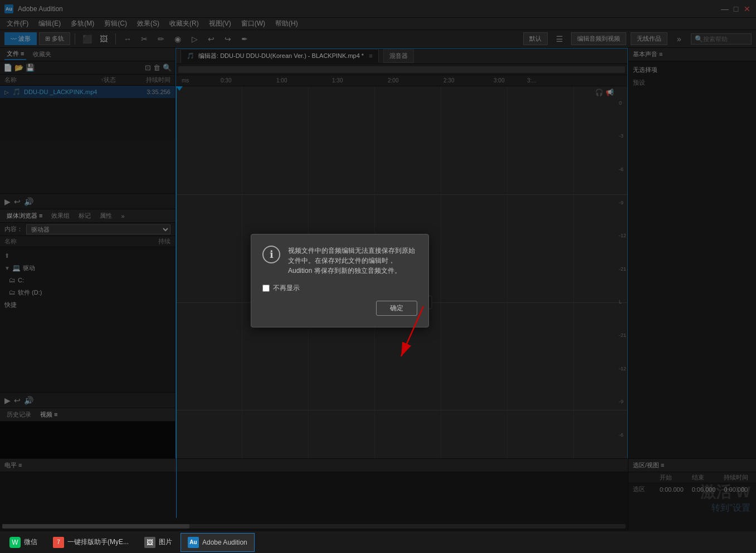  What do you see at coordinates (271, 255) in the screenshot?
I see `info-icon: ℹ` at bounding box center [271, 255].